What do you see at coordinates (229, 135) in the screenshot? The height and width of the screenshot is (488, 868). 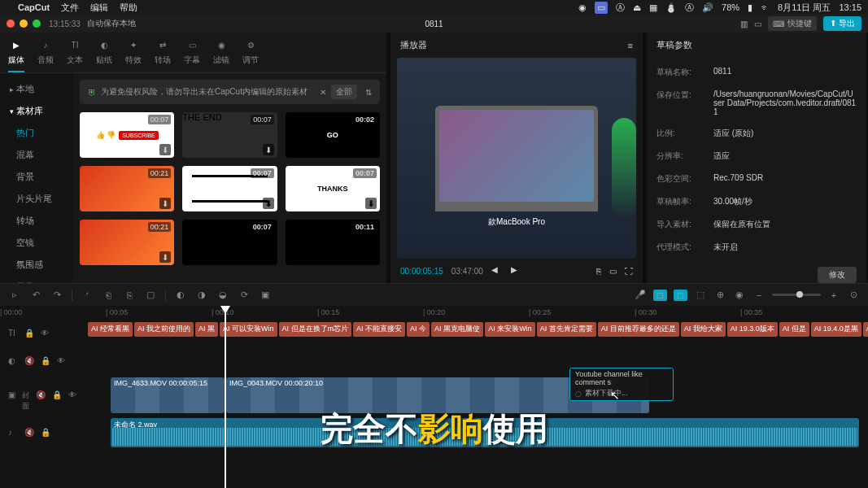 I see `asset-thumbnail: THE END00:07⬇` at bounding box center [229, 135].